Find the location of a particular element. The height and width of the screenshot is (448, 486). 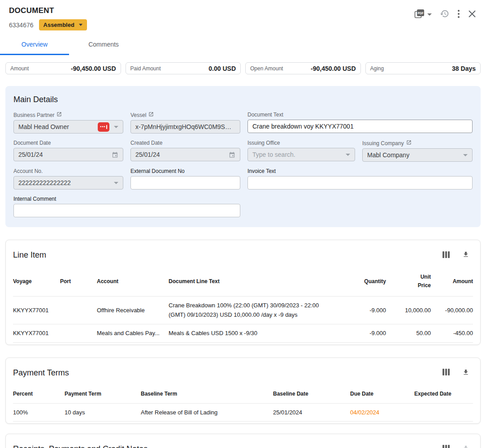

open-amount-value: -90,450.00 USD is located at coordinates (333, 69).